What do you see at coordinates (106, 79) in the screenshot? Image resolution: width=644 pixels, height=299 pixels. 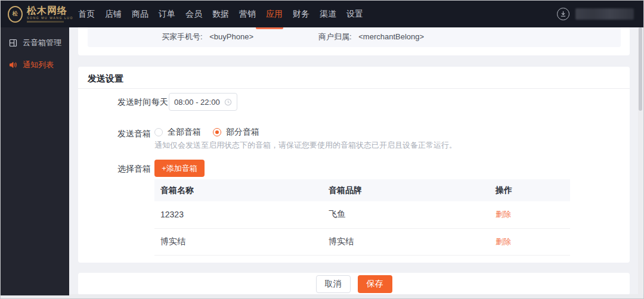 I see `section-title: 发送设置` at bounding box center [106, 79].